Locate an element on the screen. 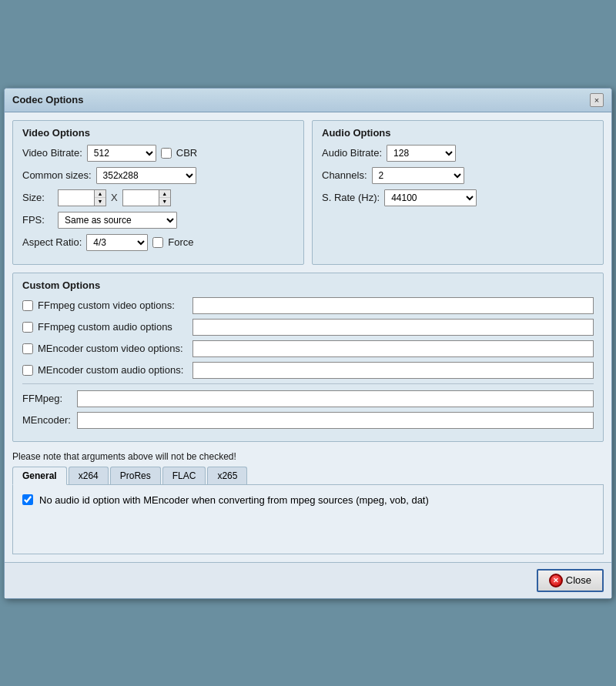 The width and height of the screenshot is (616, 686). divider is located at coordinates (308, 383).